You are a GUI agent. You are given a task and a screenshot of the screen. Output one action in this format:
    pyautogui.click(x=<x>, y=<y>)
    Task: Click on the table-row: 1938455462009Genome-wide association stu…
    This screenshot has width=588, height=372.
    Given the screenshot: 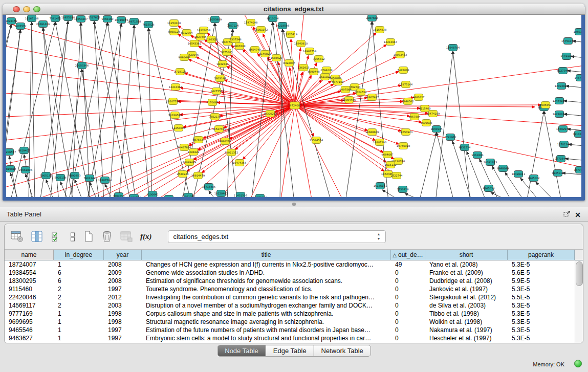 What is the action you would take?
    pyautogui.click(x=294, y=273)
    